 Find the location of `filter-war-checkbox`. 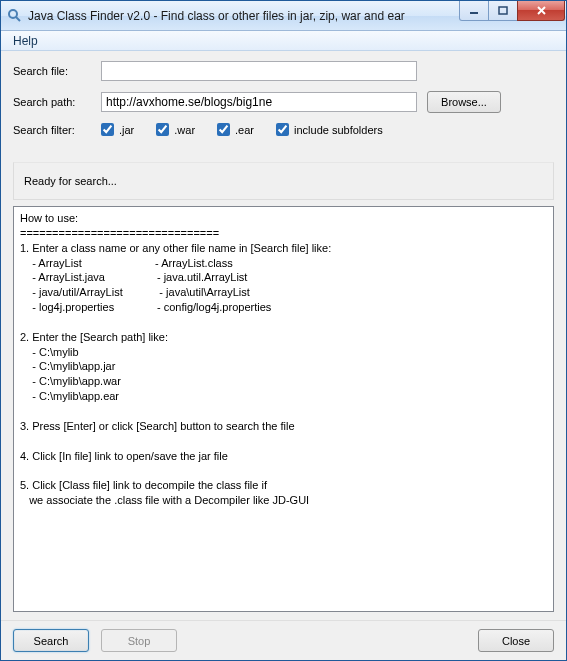

filter-war-checkbox is located at coordinates (162, 130).